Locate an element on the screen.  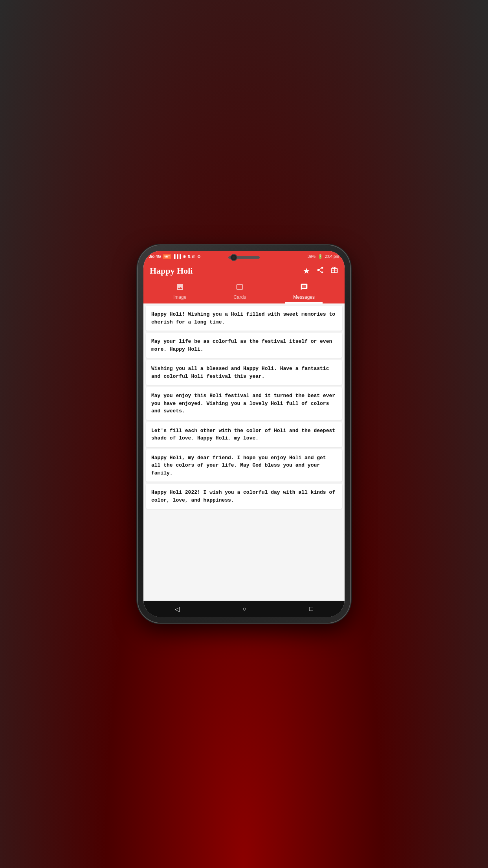
message-card-5: Let's fill each other with the color of … is located at coordinates (244, 435).